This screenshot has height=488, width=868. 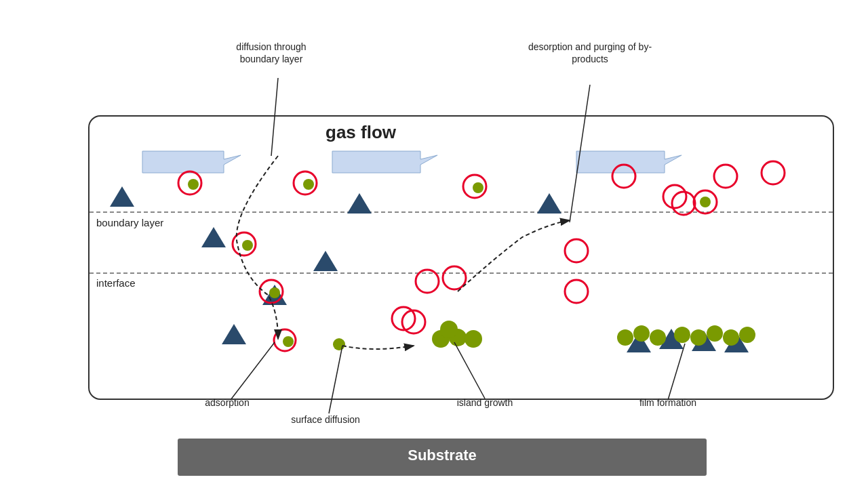 I want to click on interface-line, so click(x=461, y=273).